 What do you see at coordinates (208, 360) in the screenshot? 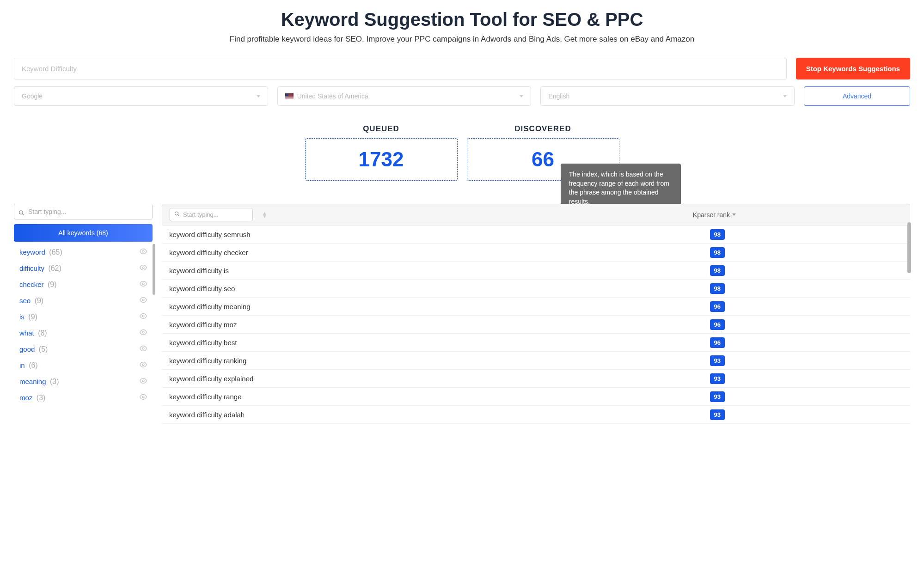
I see `result-keyword: keyword difficulty ranking` at bounding box center [208, 360].